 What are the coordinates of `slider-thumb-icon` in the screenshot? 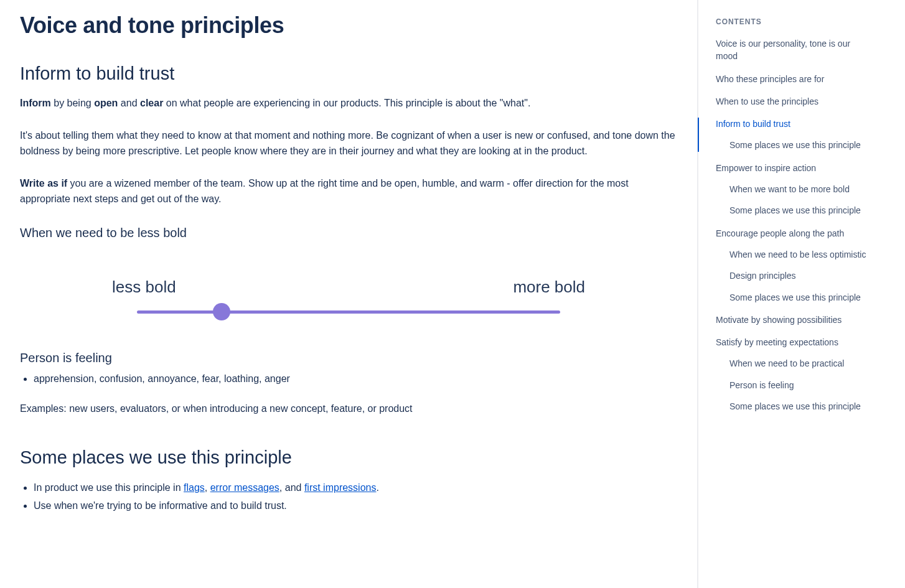 It's located at (222, 312).